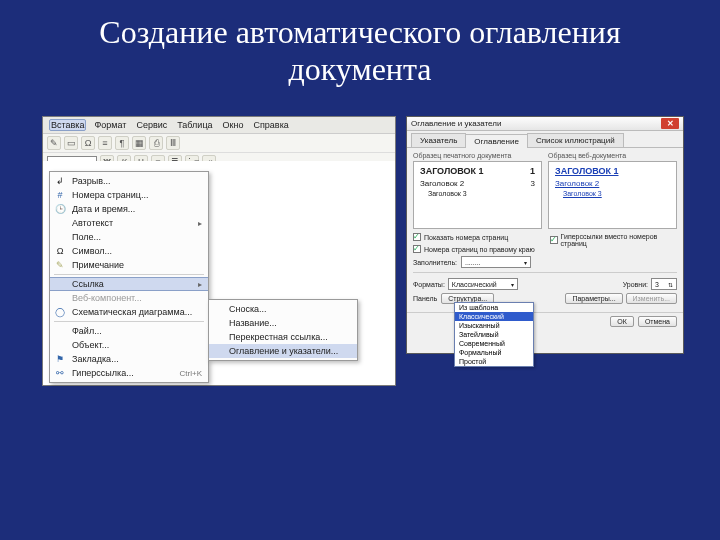 The width and height of the screenshot is (720, 540). What do you see at coordinates (234, 125) in the screenshot?
I see `menu-window: Окно` at bounding box center [234, 125].